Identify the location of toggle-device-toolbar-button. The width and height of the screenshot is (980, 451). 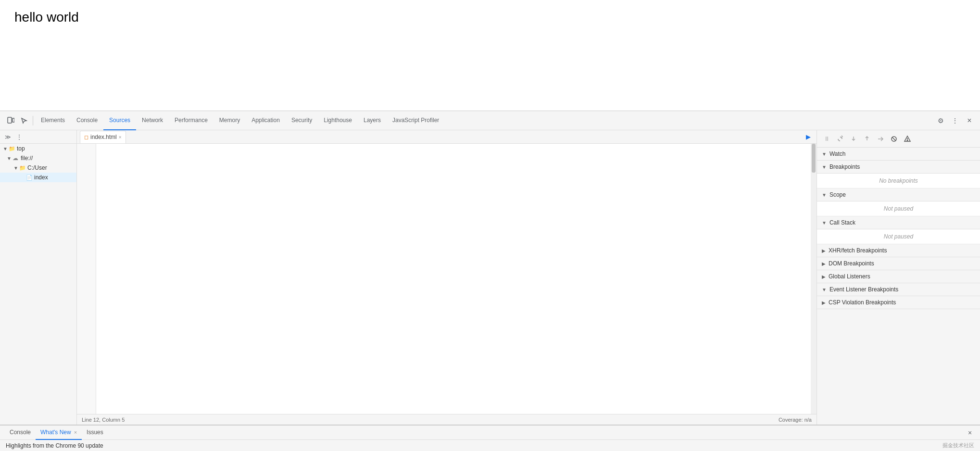
(11, 121).